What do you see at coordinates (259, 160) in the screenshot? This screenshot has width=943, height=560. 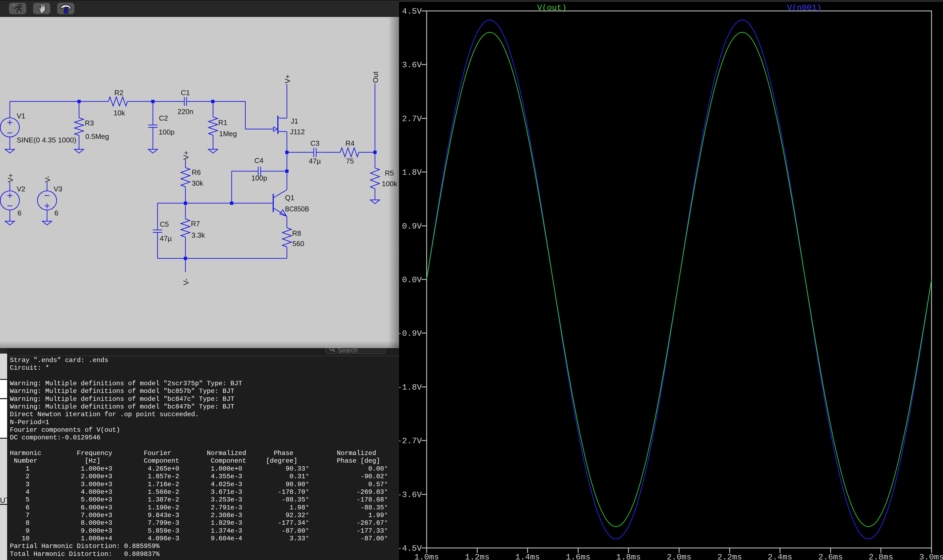 I see `svg-text: C4` at bounding box center [259, 160].